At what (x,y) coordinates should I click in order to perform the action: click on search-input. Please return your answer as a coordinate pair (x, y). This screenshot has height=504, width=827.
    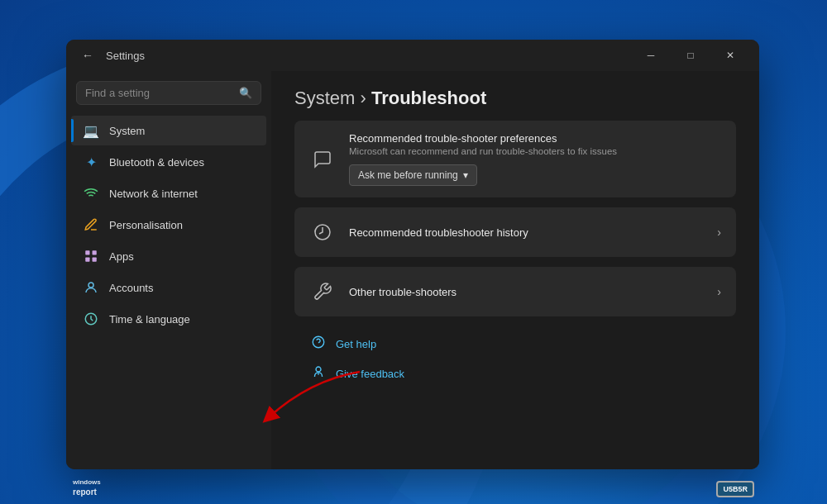
    Looking at the image, I should click on (159, 93).